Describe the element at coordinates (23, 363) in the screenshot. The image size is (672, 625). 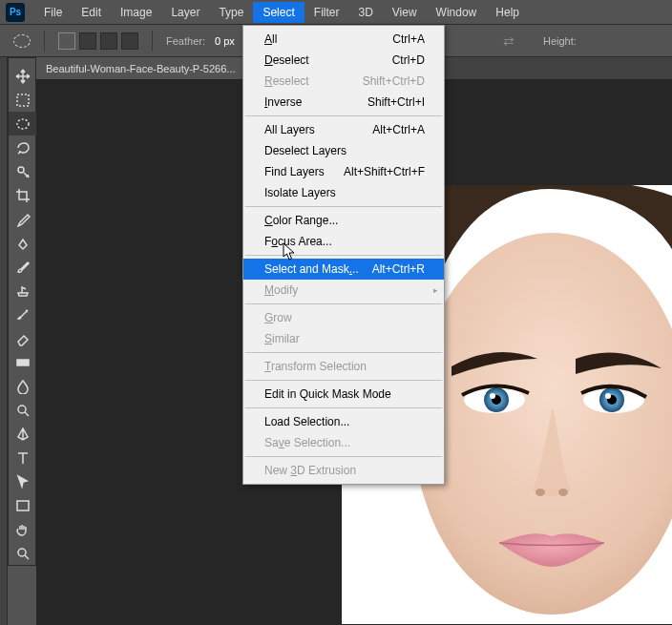
I see `gradient-tool` at that location.